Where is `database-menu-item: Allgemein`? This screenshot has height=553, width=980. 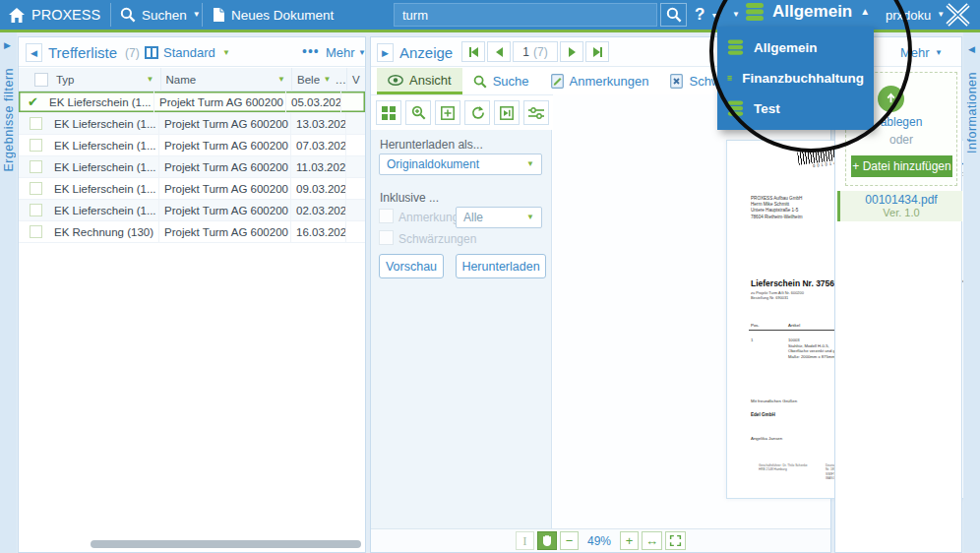
database-menu-item: Allgemein is located at coordinates (795, 47).